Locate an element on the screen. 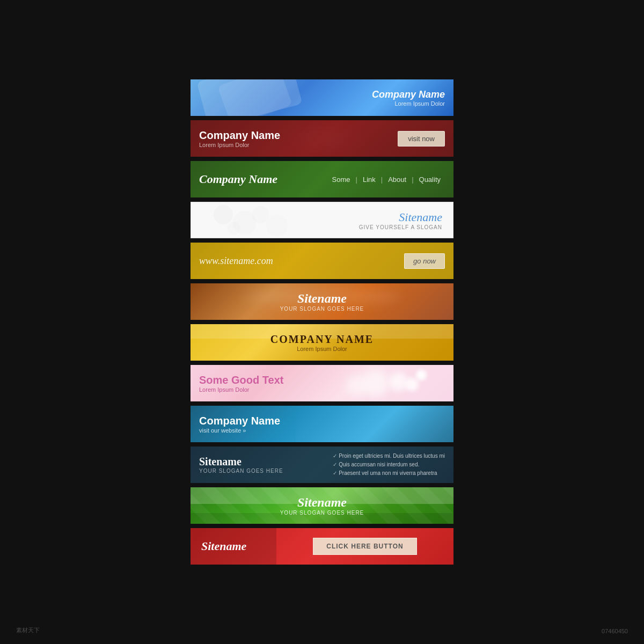  banner-6-subtitle: YOUR SLOGAN GOES HERE is located at coordinates (322, 309).